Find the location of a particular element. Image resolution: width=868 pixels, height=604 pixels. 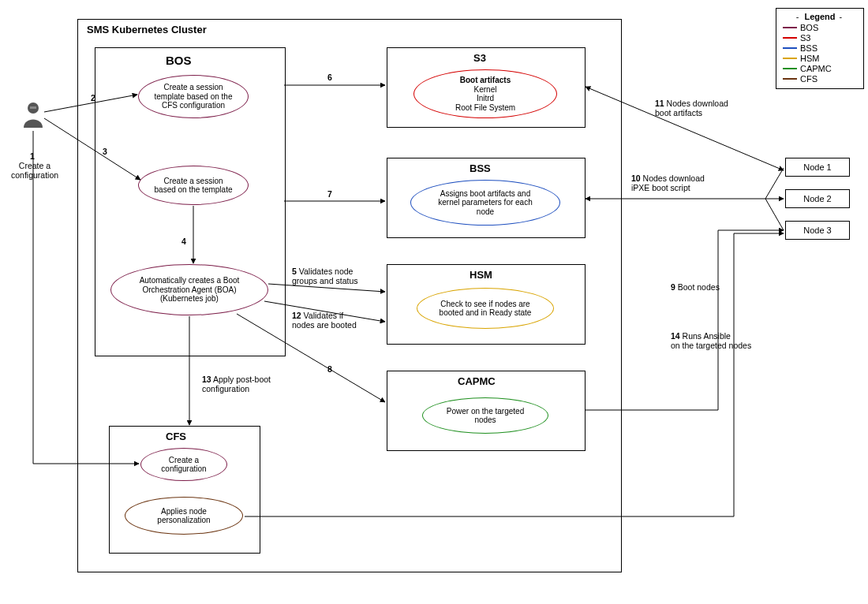

bss-title: BSS is located at coordinates (480, 169).